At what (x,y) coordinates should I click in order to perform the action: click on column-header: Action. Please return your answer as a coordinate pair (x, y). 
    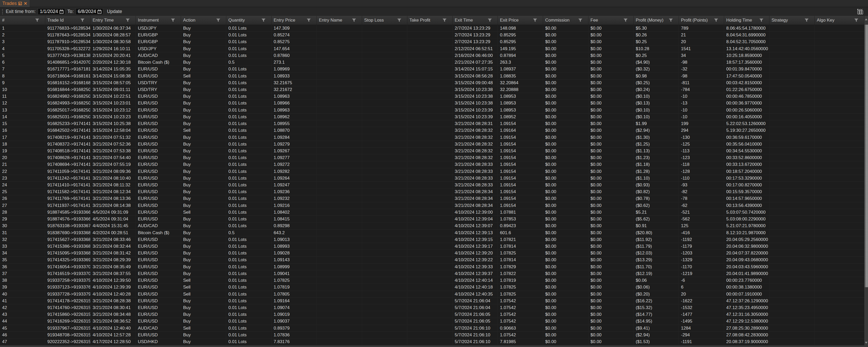
    Looking at the image, I should click on (204, 20).